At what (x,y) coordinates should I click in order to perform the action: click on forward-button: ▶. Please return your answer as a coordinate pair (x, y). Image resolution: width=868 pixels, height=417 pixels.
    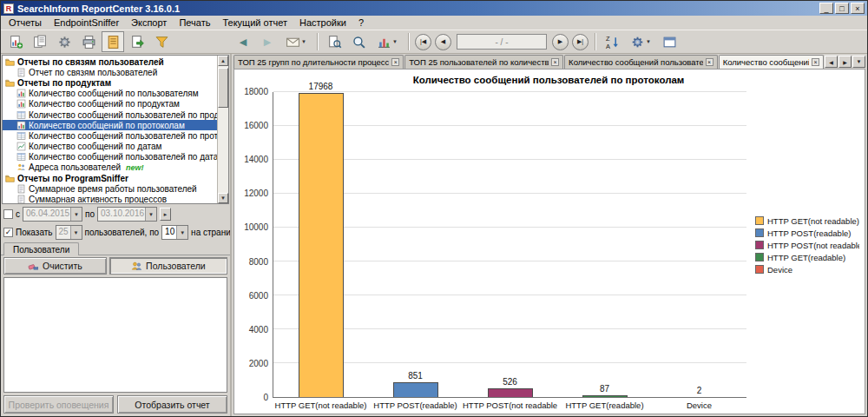
    Looking at the image, I should click on (267, 42).